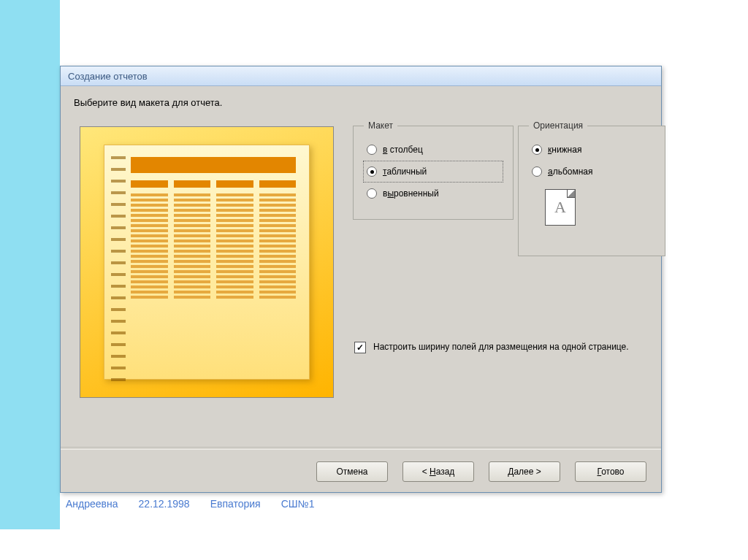 This screenshot has height=560, width=748. I want to click on dialog-titlebar: Создание отчетов, so click(361, 76).